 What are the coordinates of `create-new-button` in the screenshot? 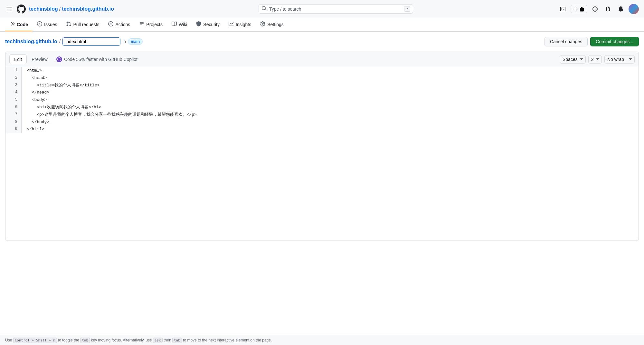 It's located at (579, 9).